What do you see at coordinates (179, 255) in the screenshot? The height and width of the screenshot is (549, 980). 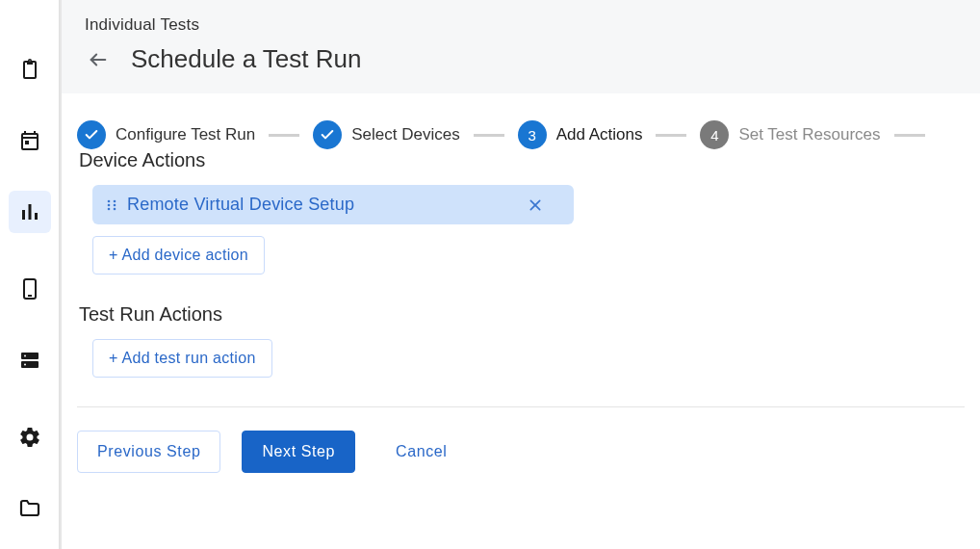 I see `add-device-action-button: + Add device action` at bounding box center [179, 255].